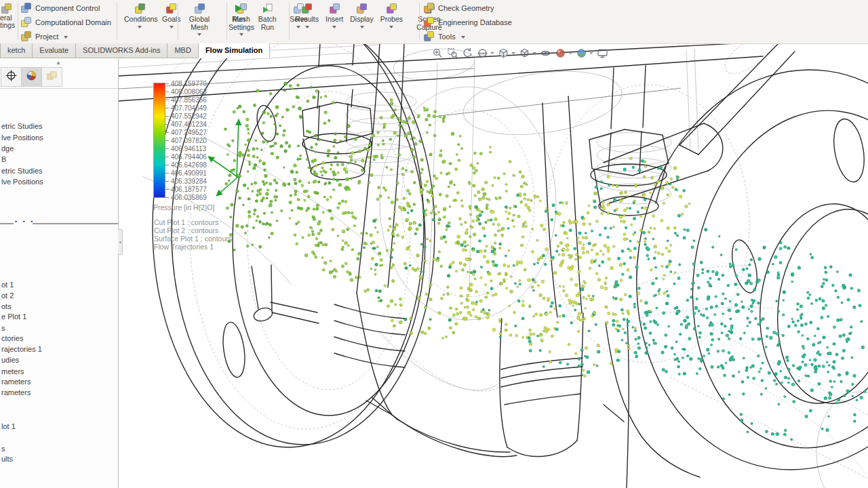 The image size is (868, 488). I want to click on flow-simulation-tree-icon, so click(31, 77).